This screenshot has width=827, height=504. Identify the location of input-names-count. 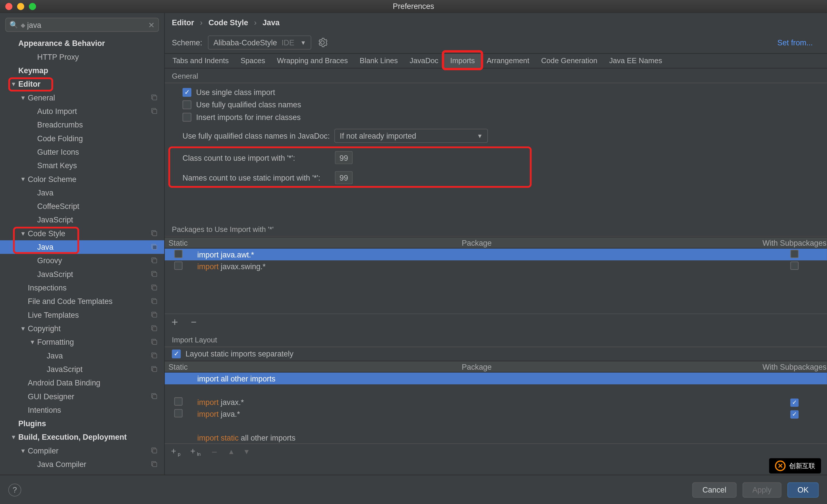
(344, 178).